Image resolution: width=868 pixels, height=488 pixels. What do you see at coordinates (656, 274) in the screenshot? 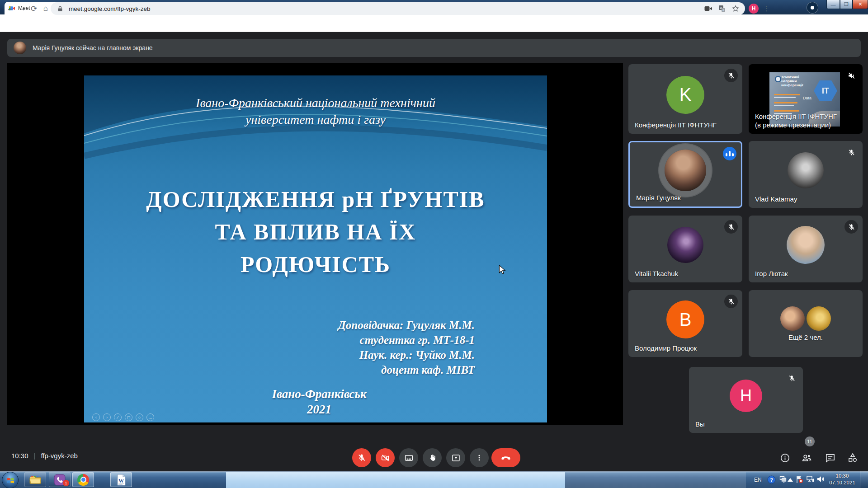
I see `participant-name: Vitalii Tkachuk` at bounding box center [656, 274].